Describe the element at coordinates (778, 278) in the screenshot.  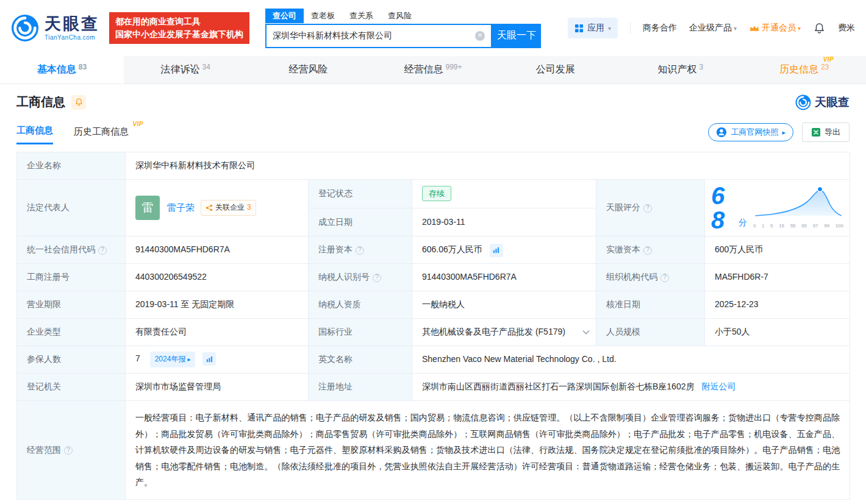
I see `field-org-code-value: MA5FHD6R-7` at that location.